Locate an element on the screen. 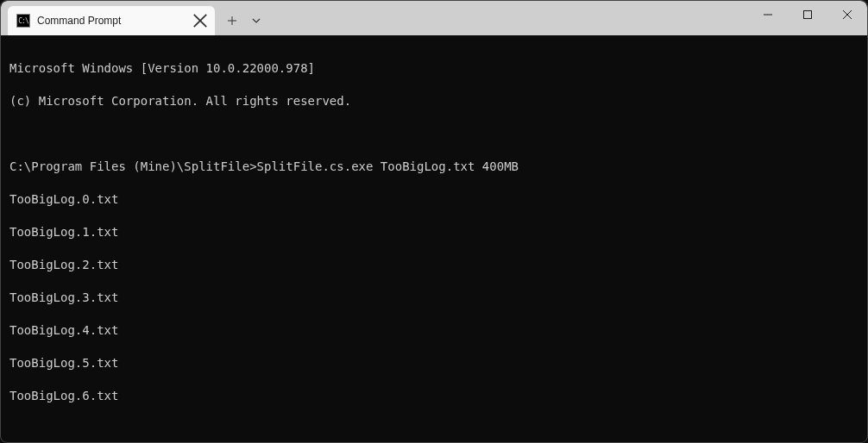  header-line: Microsoft Windows [Version 10.0.22000.97… is located at coordinates (434, 69).